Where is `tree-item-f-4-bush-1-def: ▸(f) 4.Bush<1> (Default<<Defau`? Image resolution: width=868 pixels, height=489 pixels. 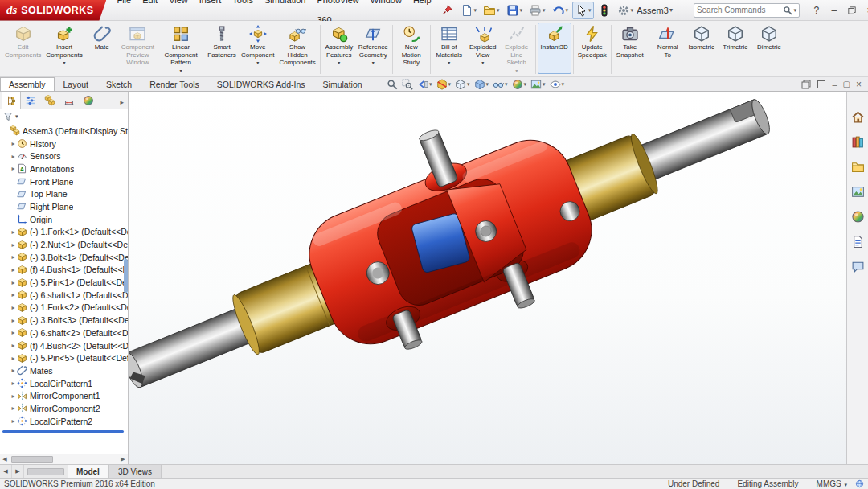
tree-item-f-4-bush-1-def: ▸(f) 4.Bush<1> (Default<<Defau is located at coordinates (64, 270).